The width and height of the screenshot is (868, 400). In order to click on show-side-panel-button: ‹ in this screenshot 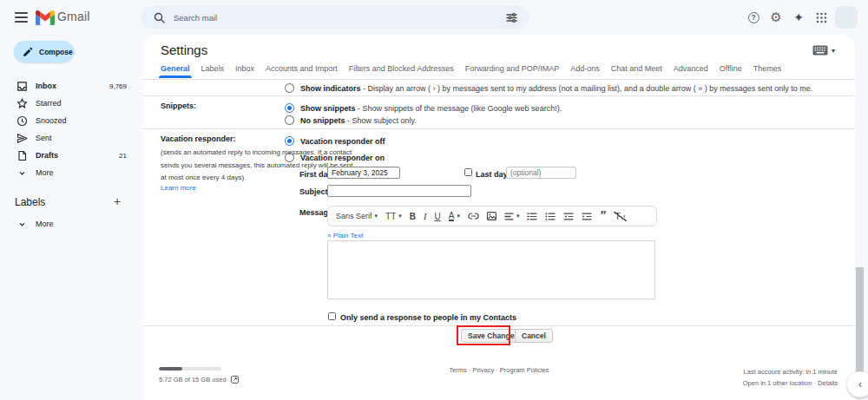, I will do `click(858, 384)`.